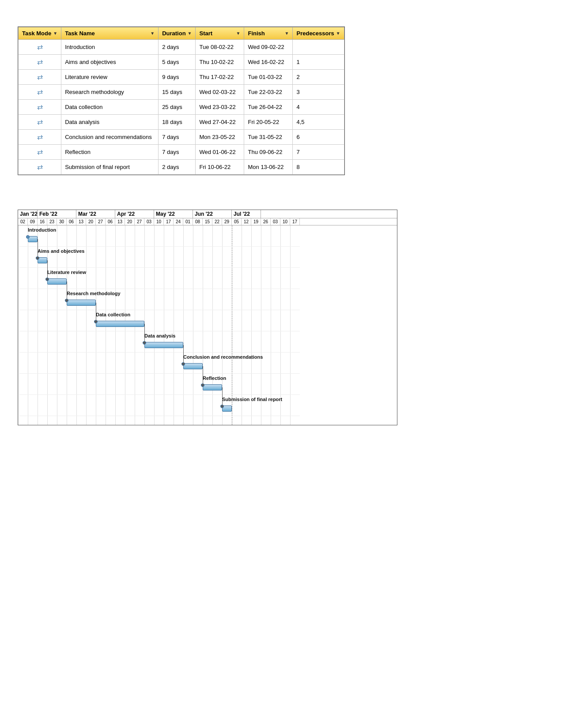  I want to click on gantt-months-row: Jan '22Feb '22Mar '22Apr '22May '22Jun '…, so click(208, 214).